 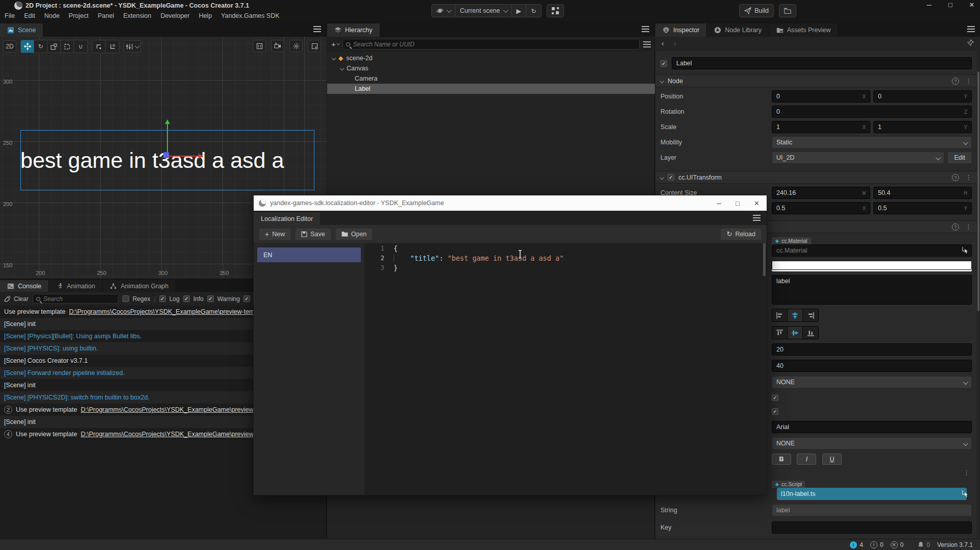 I want to click on gizmo-tool-button: ∪, so click(x=81, y=46).